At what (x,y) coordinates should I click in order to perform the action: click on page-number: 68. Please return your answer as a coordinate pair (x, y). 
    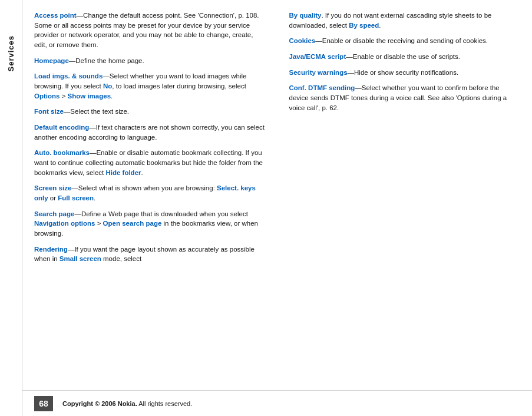
    Looking at the image, I should click on (44, 404).